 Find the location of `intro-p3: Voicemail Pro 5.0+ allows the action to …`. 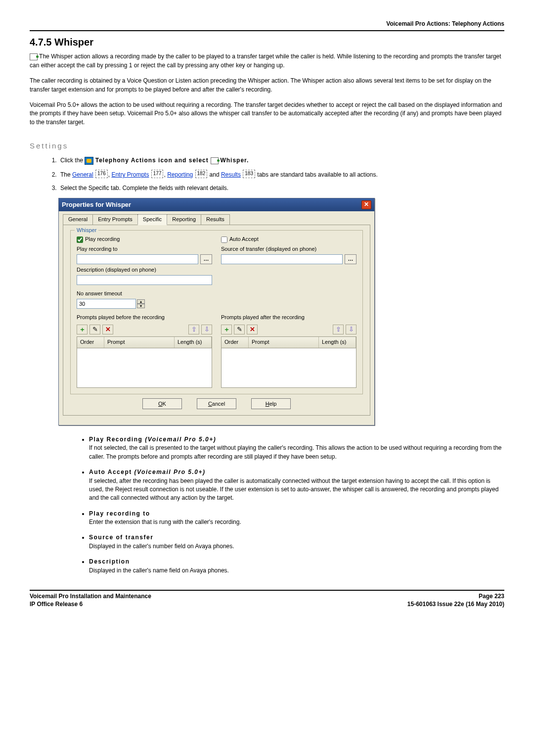

intro-p3: Voicemail Pro 5.0+ allows the action to … is located at coordinates (267, 114).